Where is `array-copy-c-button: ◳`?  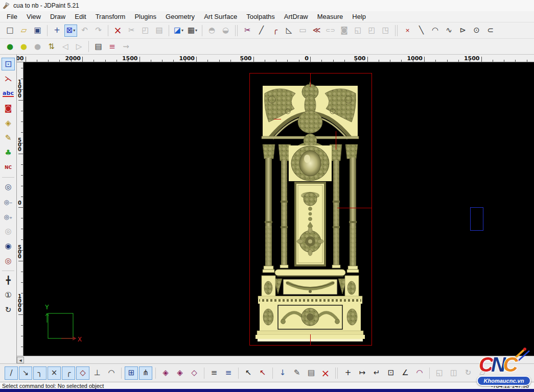 array-copy-c-button: ◳ is located at coordinates (385, 31).